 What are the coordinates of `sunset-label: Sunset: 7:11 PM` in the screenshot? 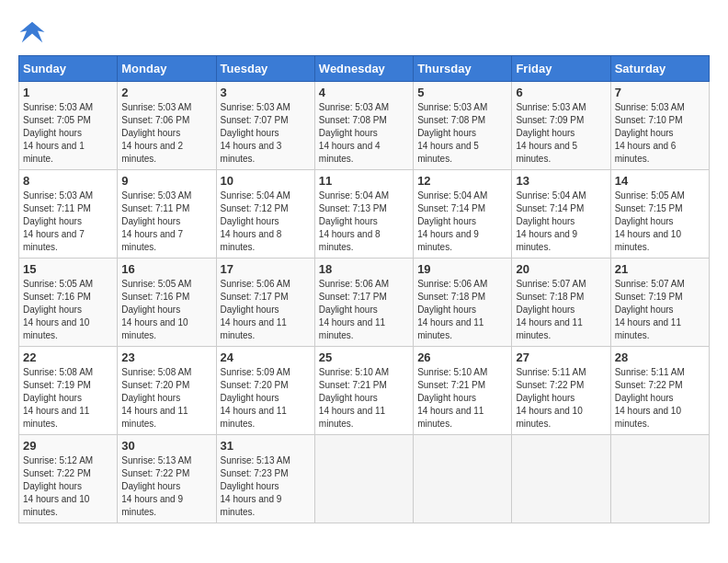 It's located at (155, 208).